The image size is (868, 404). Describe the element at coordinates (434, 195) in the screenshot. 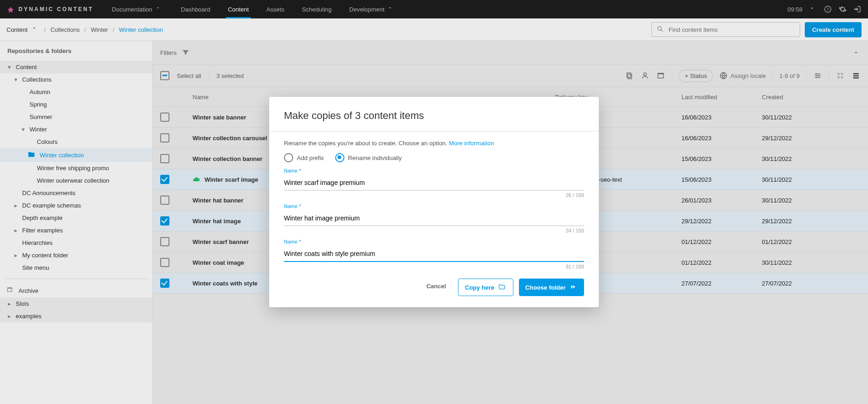

I see `rename-field-1-counter: 26 / 150` at that location.